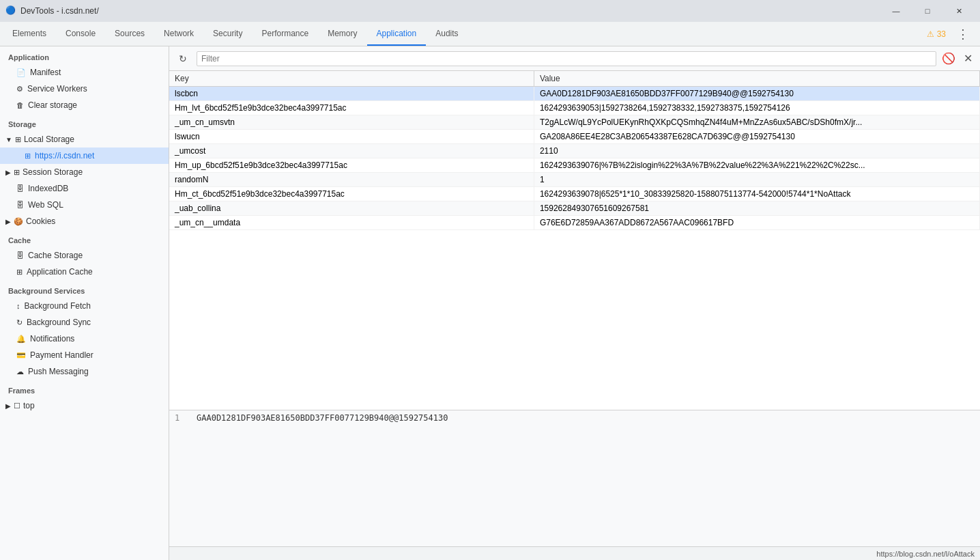 Image resolution: width=980 pixels, height=560 pixels. I want to click on table-cell-value: 1624293639076|%7B%22islogin%22%3A%7B%22v…, so click(756, 165).